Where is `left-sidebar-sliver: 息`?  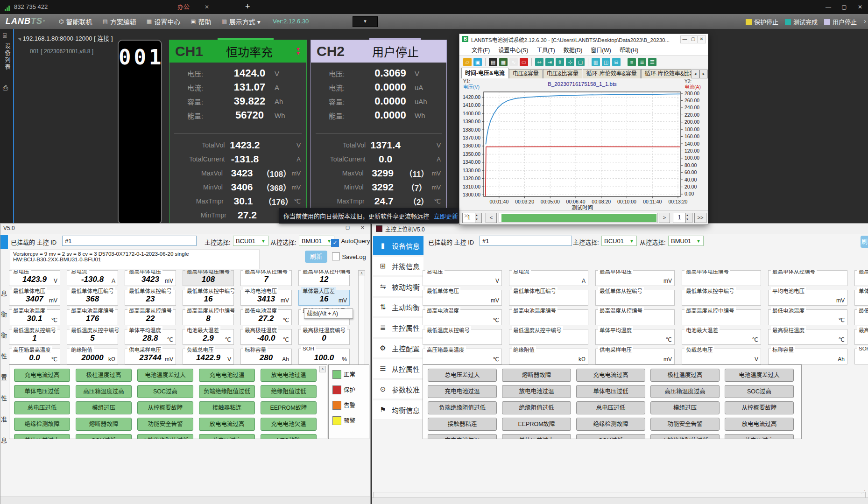
left-sidebar-sliver: 息 is located at coordinates (5, 440).